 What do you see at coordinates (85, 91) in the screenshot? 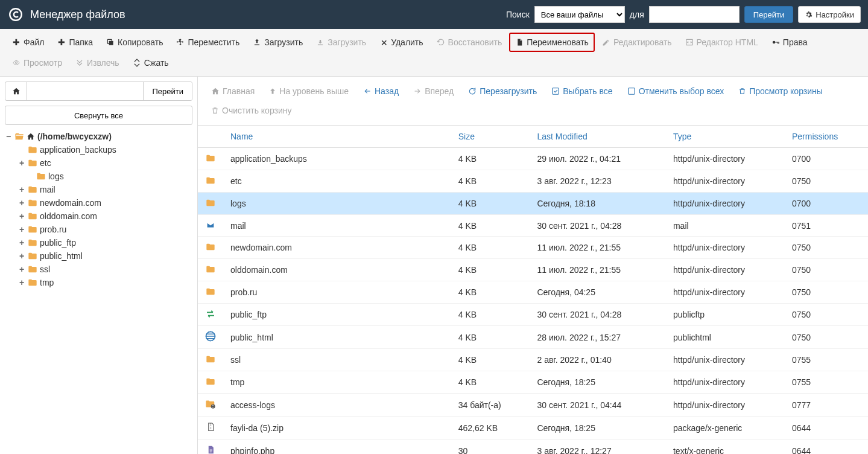
I see `path-input` at bounding box center [85, 91].